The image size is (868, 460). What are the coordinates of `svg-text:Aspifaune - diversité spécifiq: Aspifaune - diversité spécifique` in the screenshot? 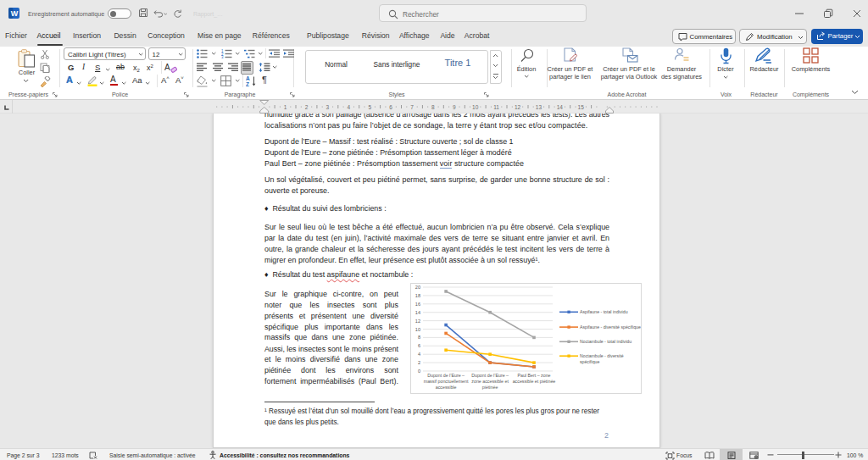 It's located at (610, 327).